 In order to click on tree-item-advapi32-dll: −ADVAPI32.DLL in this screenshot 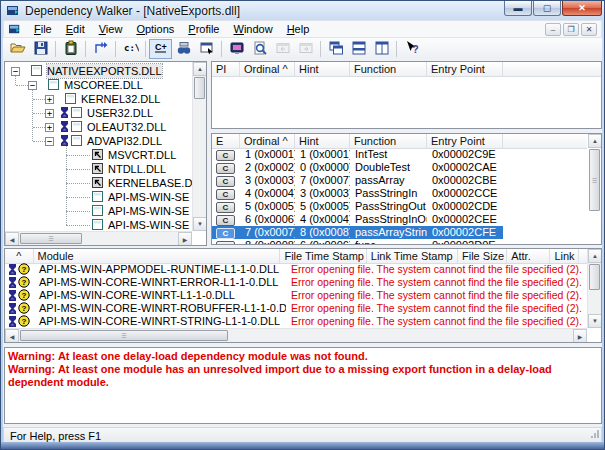, I will do `click(98, 141)`.